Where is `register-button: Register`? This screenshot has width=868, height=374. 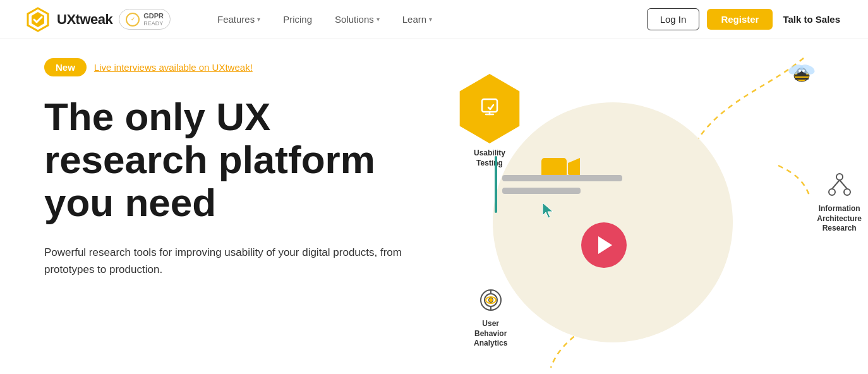
register-button: Register is located at coordinates (740, 19).